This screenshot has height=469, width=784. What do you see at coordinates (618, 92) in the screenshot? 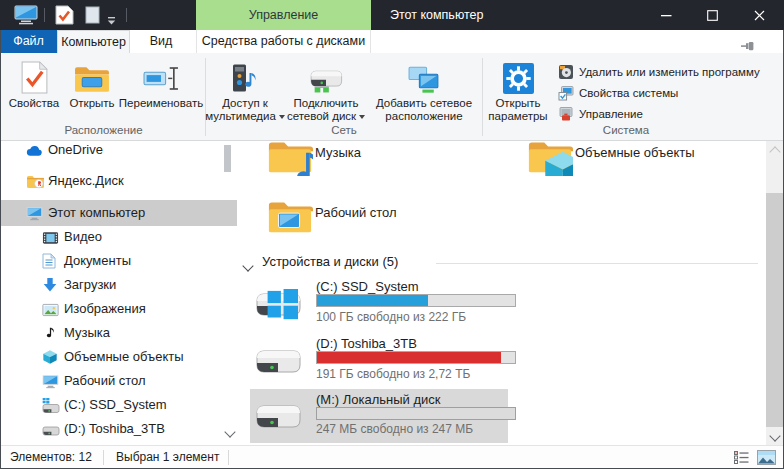
I see `system-properties-button: Свойства системы` at bounding box center [618, 92].